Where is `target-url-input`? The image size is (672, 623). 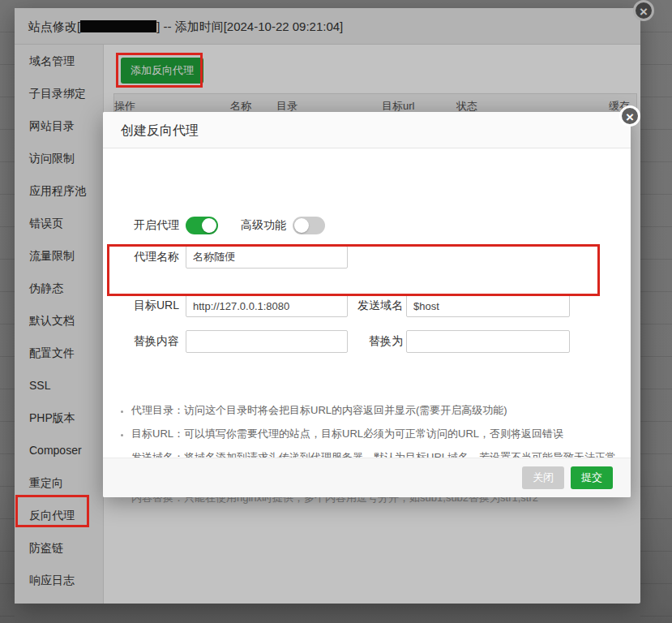
target-url-input is located at coordinates (267, 306).